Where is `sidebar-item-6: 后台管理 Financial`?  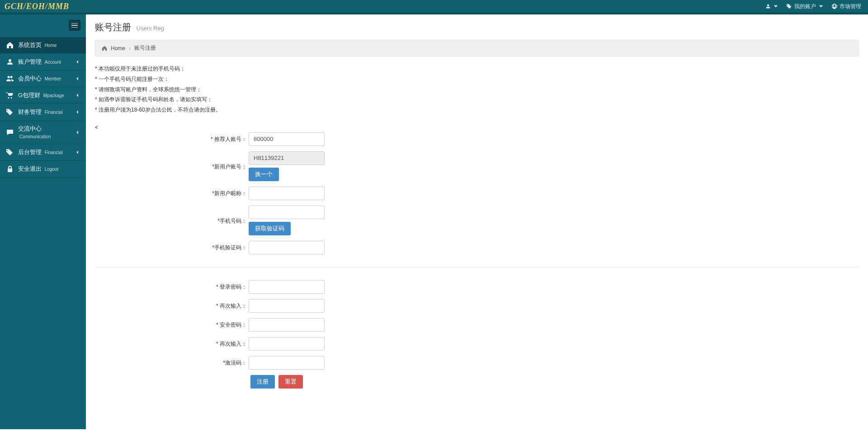
sidebar-item-6: 后台管理 Financial is located at coordinates (43, 153).